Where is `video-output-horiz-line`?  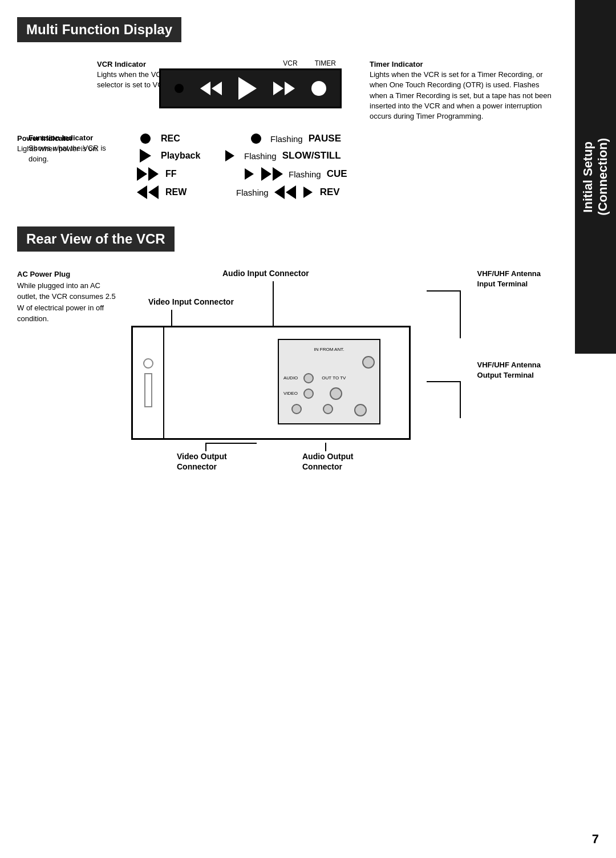 video-output-horiz-line is located at coordinates (231, 443).